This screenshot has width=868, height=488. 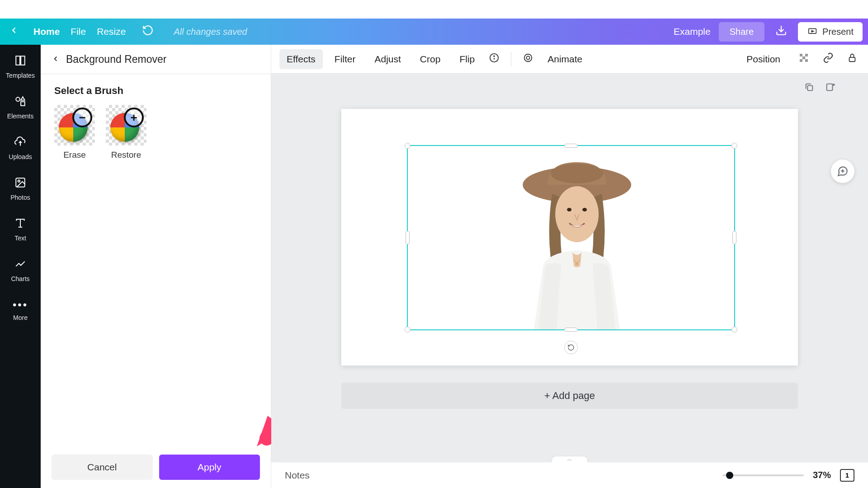 What do you see at coordinates (763, 475) in the screenshot?
I see `zoom-slider` at bounding box center [763, 475].